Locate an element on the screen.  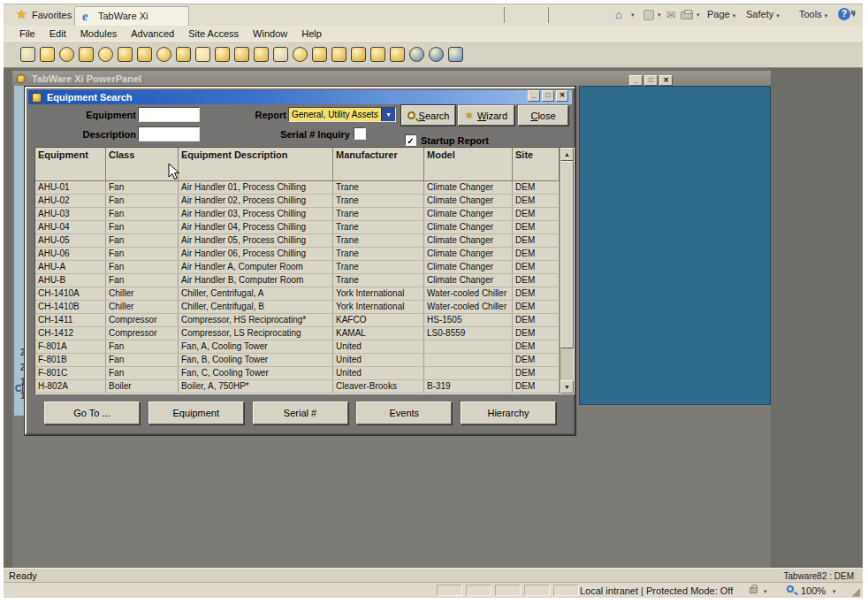
menu-item-site-access: Site Access is located at coordinates (214, 34).